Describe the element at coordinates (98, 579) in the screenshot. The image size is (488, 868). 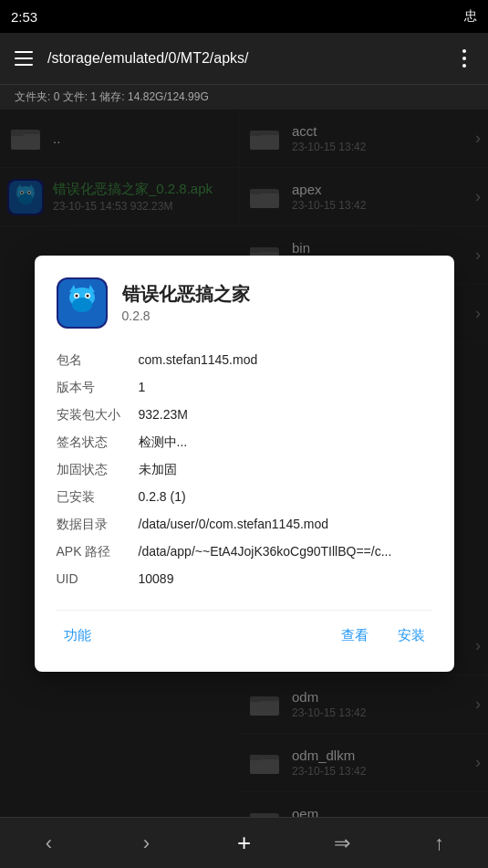
I see `field-label: UID` at that location.